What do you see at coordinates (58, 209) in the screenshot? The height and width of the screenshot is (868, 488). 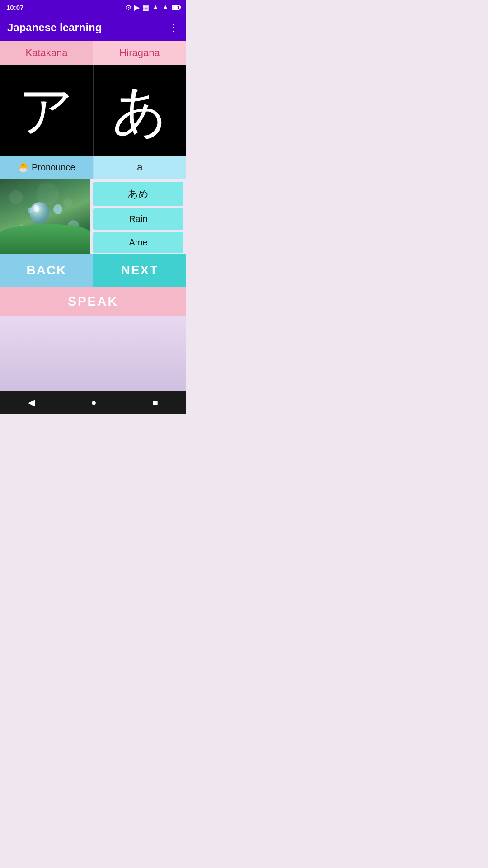 I see `water-drop-small` at bounding box center [58, 209].